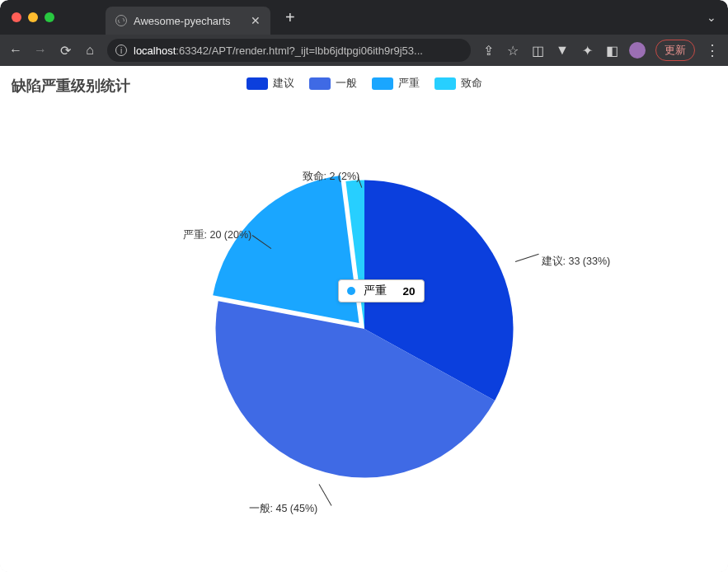 Image resolution: width=728 pixels, height=572 pixels. What do you see at coordinates (71, 86) in the screenshot?
I see `chart-title: 缺陷严重级别统计` at bounding box center [71, 86].